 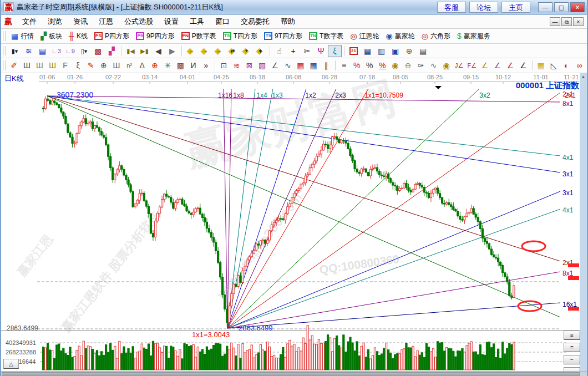 I want to click on grid-3-button: ∟3, so click(x=57, y=51).